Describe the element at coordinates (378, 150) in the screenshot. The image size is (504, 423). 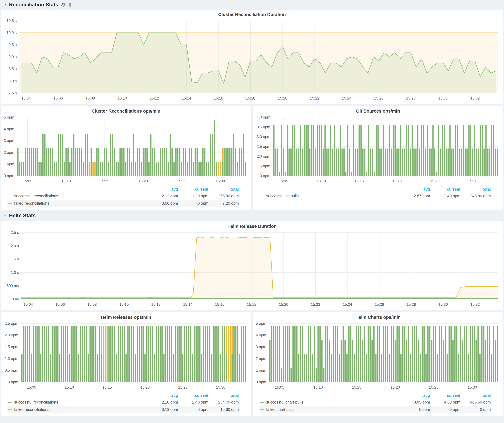
I see `git-sources-chart: 15:0515:1015:1515:2015:2515:301.0 opm1.5…` at that location.